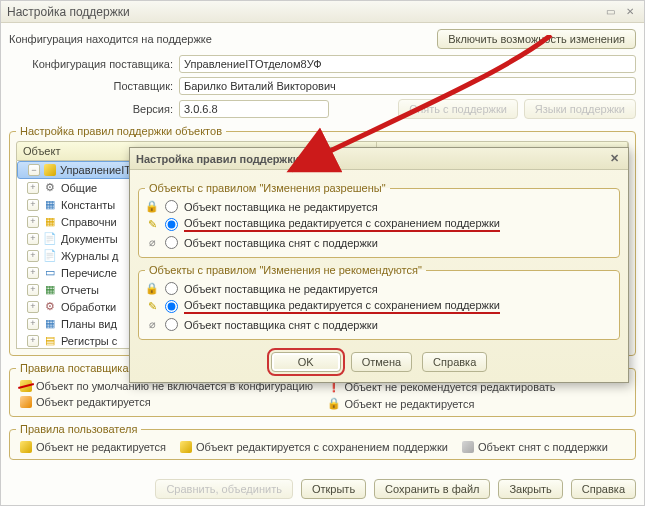  I want to click on user-rules-title: Правила пользователя, so click(78, 429).